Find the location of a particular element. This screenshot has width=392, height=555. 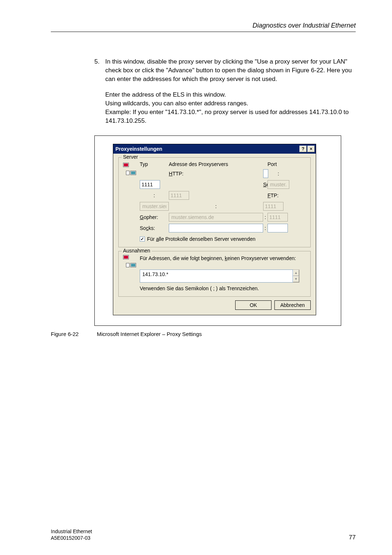

help-button: ? is located at coordinates (303, 149).